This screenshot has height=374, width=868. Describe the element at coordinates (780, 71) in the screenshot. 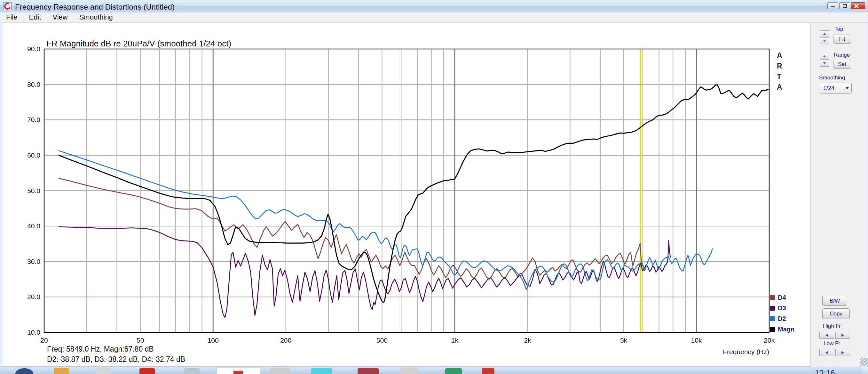

I see `arta-watermark: ARTA` at that location.